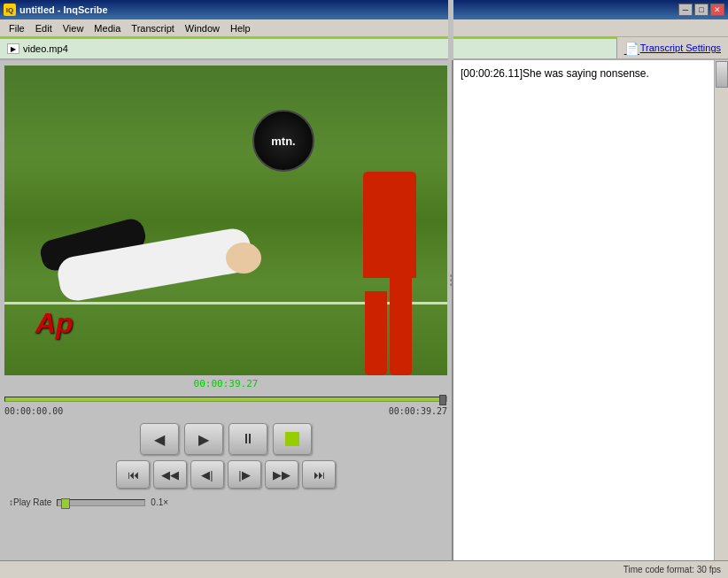 This screenshot has width=728, height=578. Describe the element at coordinates (680, 48) in the screenshot. I see `transcript-settings-label: Transcript Settings` at that location.